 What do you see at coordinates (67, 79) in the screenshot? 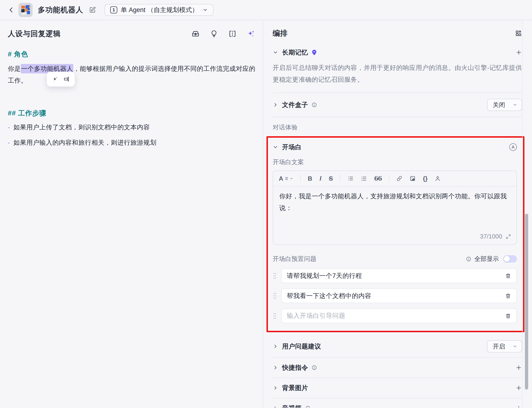
I see `text-cursor-icon` at bounding box center [67, 79].